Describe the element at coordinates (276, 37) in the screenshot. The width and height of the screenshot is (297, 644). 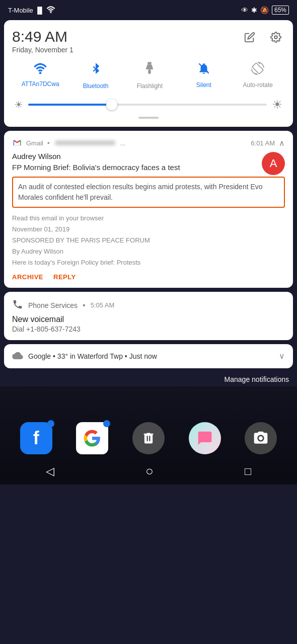
I see `settings-button` at that location.